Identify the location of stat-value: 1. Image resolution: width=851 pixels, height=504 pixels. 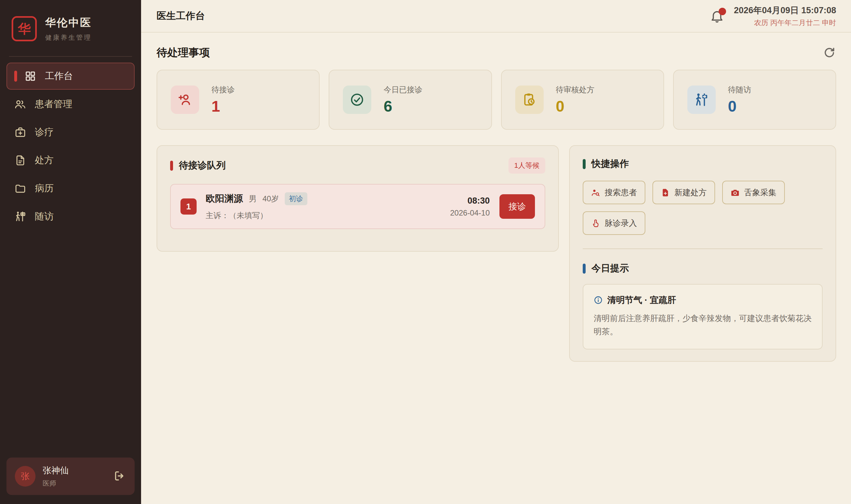
(223, 106).